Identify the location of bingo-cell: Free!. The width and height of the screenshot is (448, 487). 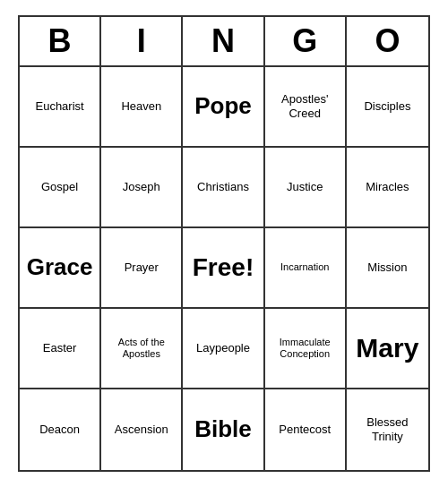
(224, 269).